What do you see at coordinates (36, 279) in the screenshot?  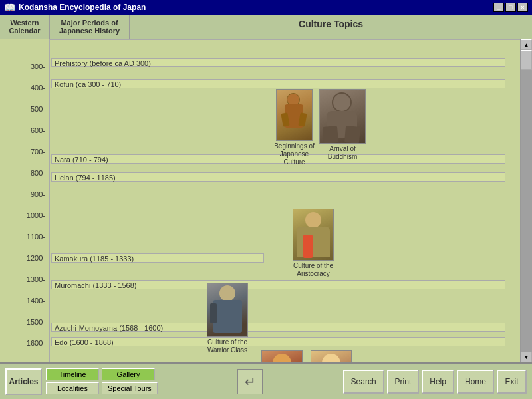 I see `year-1300: 1300-` at bounding box center [36, 279].